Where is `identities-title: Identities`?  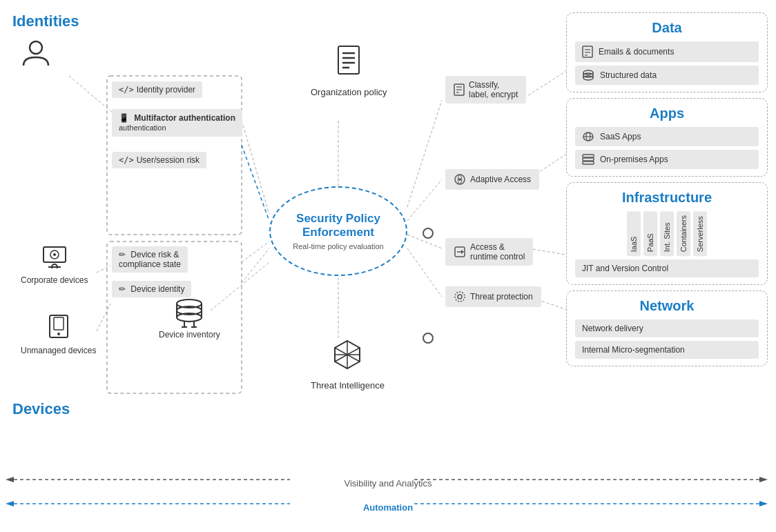 identities-title: Identities is located at coordinates (46, 21).